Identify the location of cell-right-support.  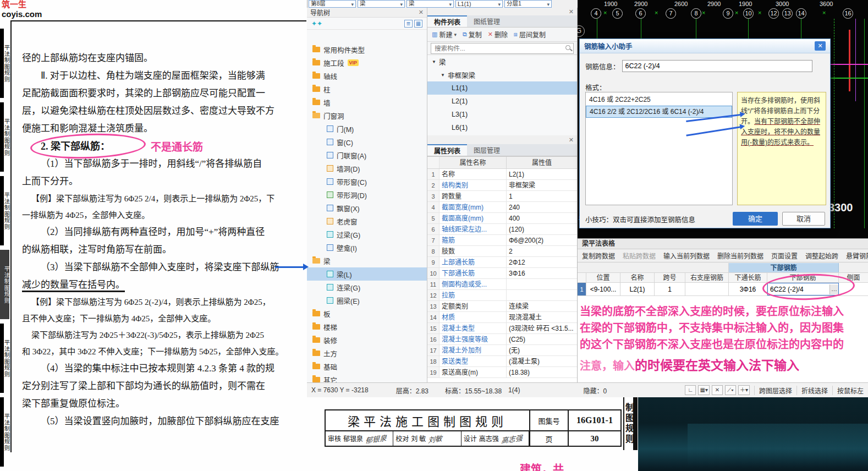
(707, 289).